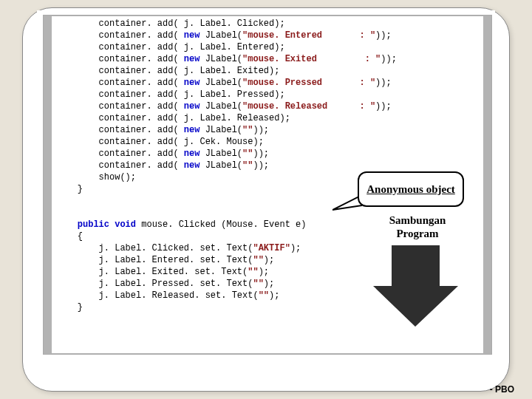 The height and width of the screenshot is (399, 532). I want to click on code-line: container. add( new JLabel("mouse. Enter…, so click(267, 35).